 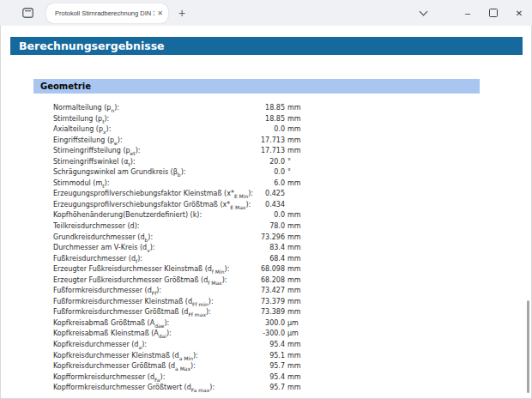 I want to click on result-row: Durchmesser am V-Kreis (dv): 83.4 mm, so click(x=292, y=249).